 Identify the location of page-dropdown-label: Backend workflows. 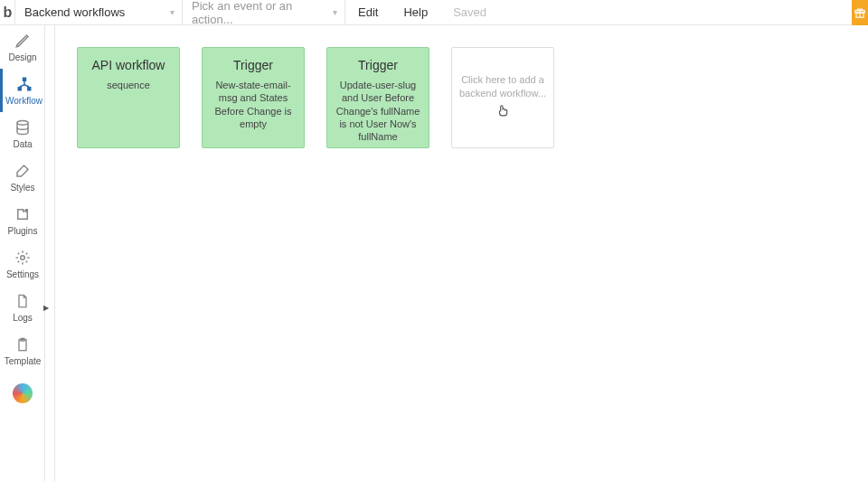
(74, 13).